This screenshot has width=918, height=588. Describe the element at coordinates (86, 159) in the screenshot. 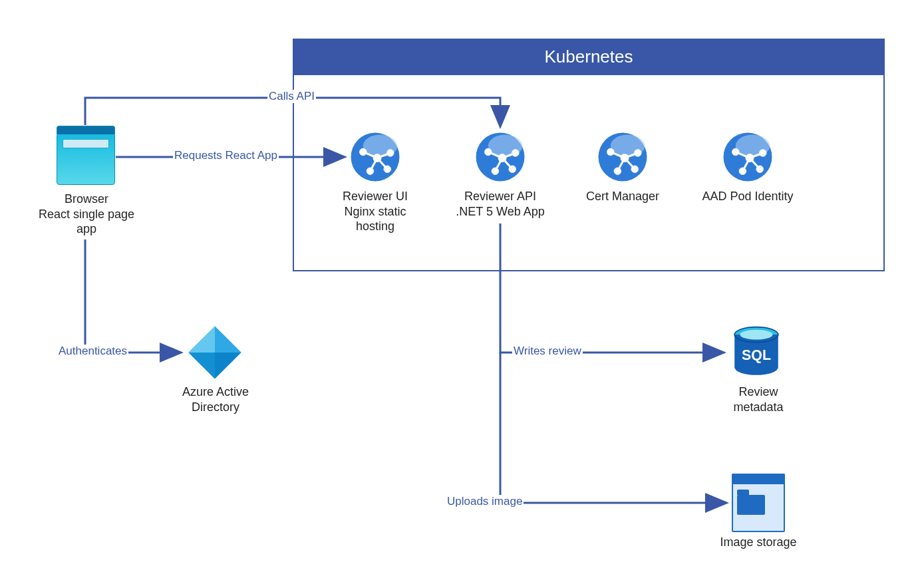

I see `browser-icon` at that location.